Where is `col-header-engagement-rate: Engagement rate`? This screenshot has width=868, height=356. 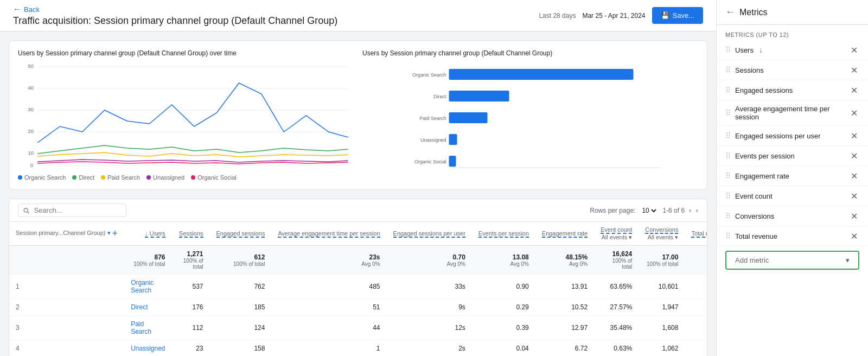
col-header-engagement-rate: Engagement rate is located at coordinates (565, 234).